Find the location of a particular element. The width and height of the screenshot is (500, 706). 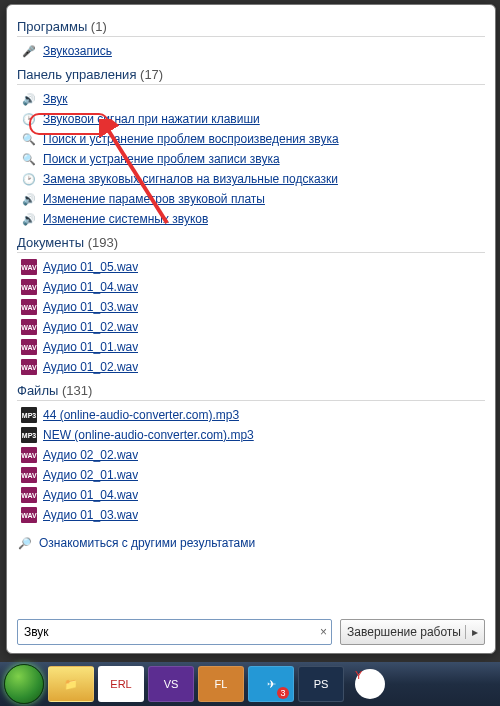

search-result-item: 🔊Звук is located at coordinates (251, 99).